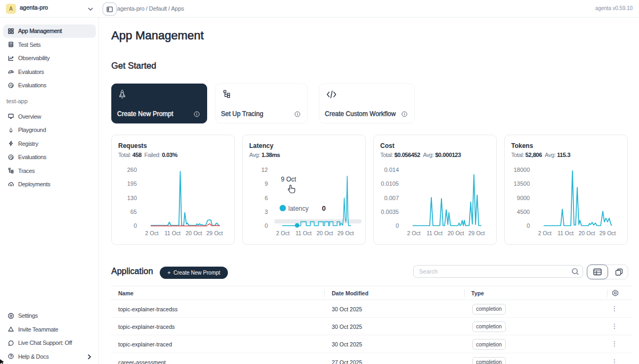  Describe the element at coordinates (523, 212) in the screenshot. I see `svg-text: 4500` at that location.